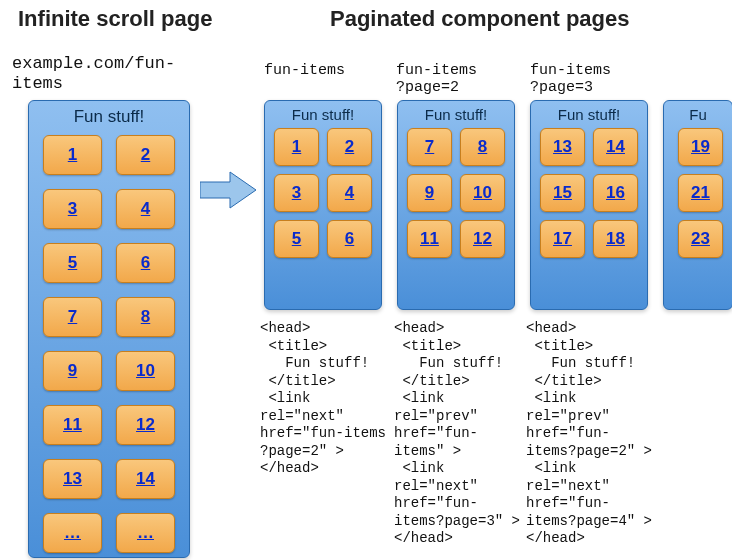  What do you see at coordinates (562, 239) in the screenshot?
I see `list-item: 17` at bounding box center [562, 239].